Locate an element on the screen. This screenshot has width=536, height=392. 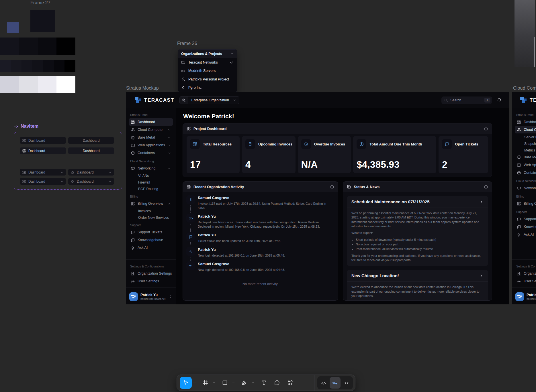
sidebar-item-knowledgebase: Knowledgebase is located at coordinates (151, 240).